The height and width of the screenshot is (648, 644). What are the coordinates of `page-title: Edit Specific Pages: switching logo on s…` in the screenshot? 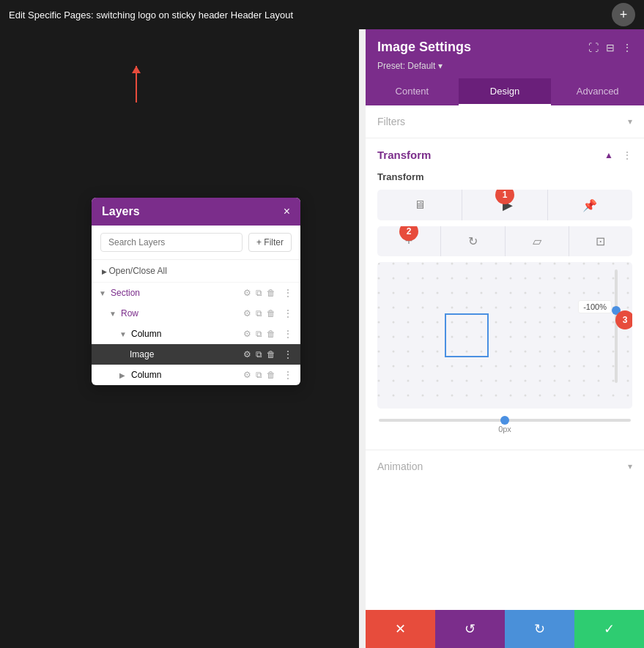 It's located at (151, 15).